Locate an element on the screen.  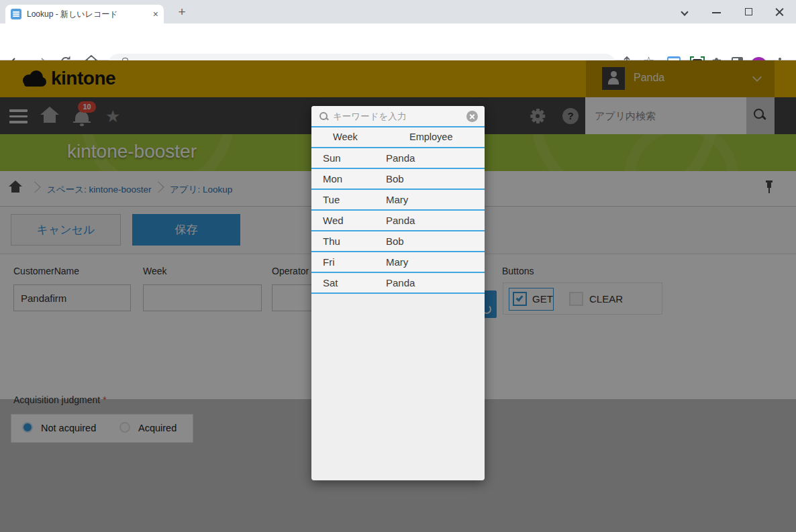
browser-tab-strip: Lookup - 新しいレコード × + is located at coordinates (398, 12).